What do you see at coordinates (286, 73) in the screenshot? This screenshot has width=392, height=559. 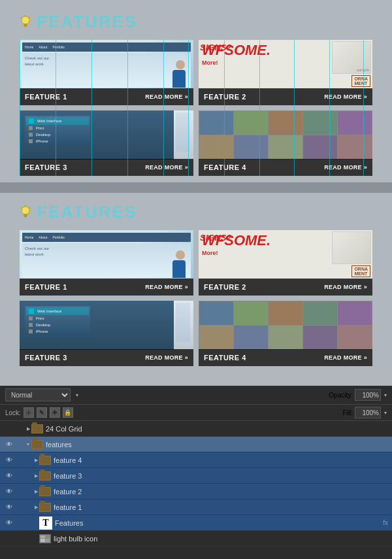 I see `feature-card-2: WFSOME. SIGNS? More! sample ORNAMENT FEA…` at bounding box center [286, 73].